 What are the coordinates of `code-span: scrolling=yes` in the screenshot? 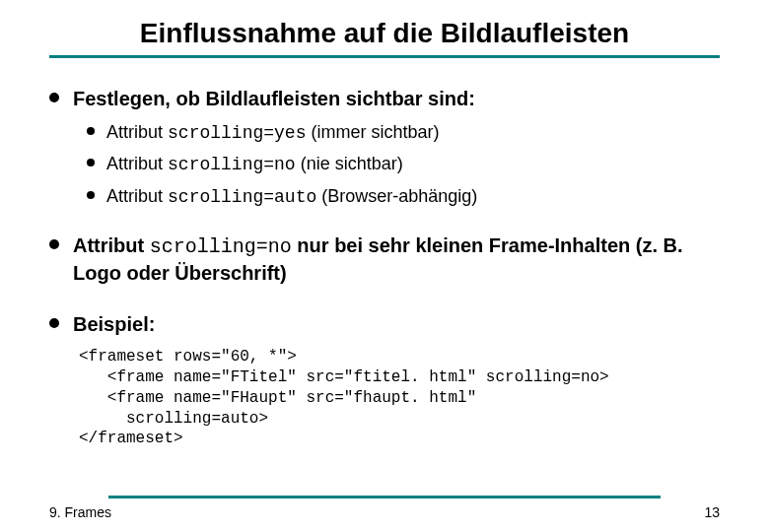 It's located at (237, 133).